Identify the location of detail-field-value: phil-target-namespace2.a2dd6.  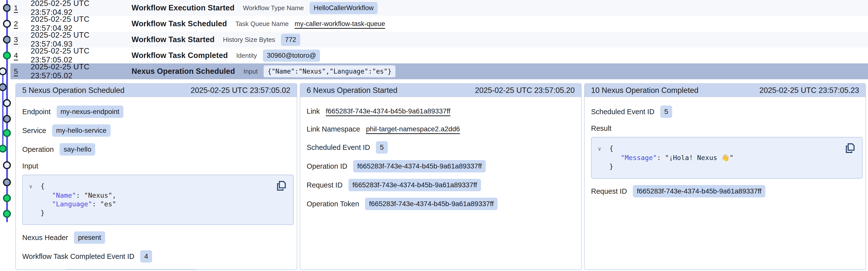
(413, 129).